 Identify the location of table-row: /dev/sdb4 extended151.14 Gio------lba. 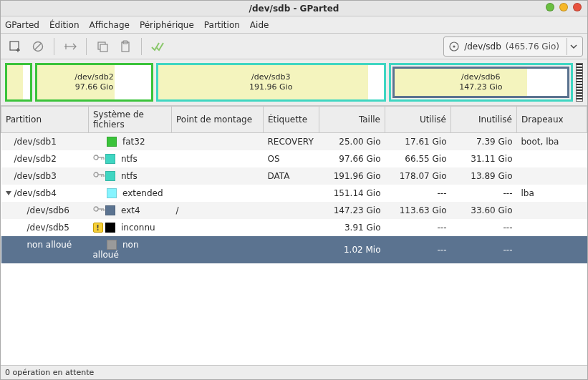
(294, 193).